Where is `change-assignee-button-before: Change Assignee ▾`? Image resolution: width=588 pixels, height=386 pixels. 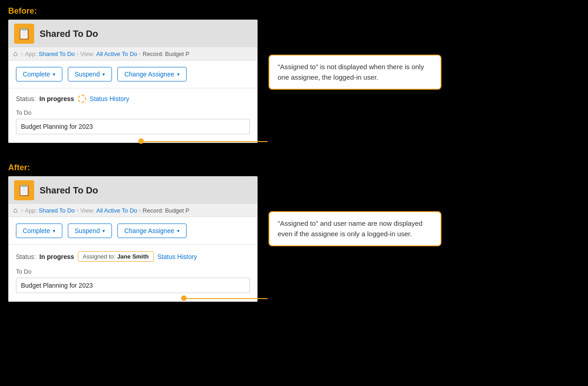
change-assignee-button-before: Change Assignee ▾ is located at coordinates (152, 74).